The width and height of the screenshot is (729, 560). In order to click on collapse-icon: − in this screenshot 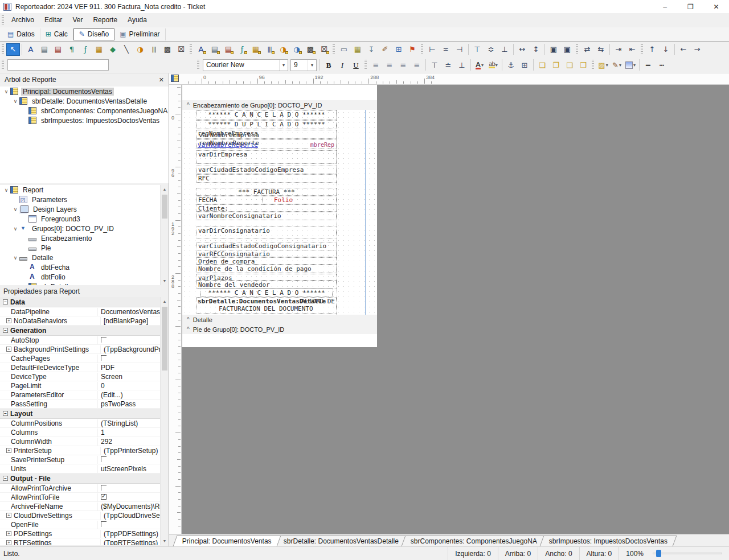, I will do `click(6, 413)`.